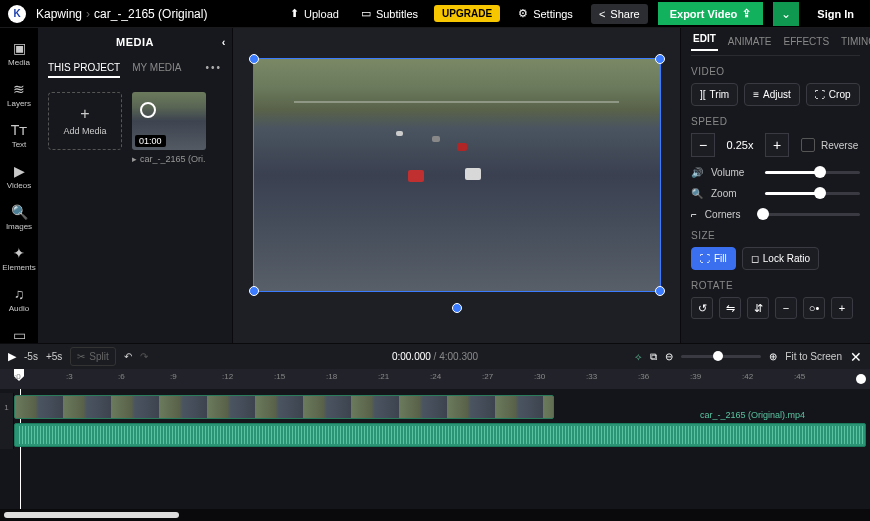 This screenshot has width=870, height=521. I want to click on rail-label: Layers, so click(19, 104).